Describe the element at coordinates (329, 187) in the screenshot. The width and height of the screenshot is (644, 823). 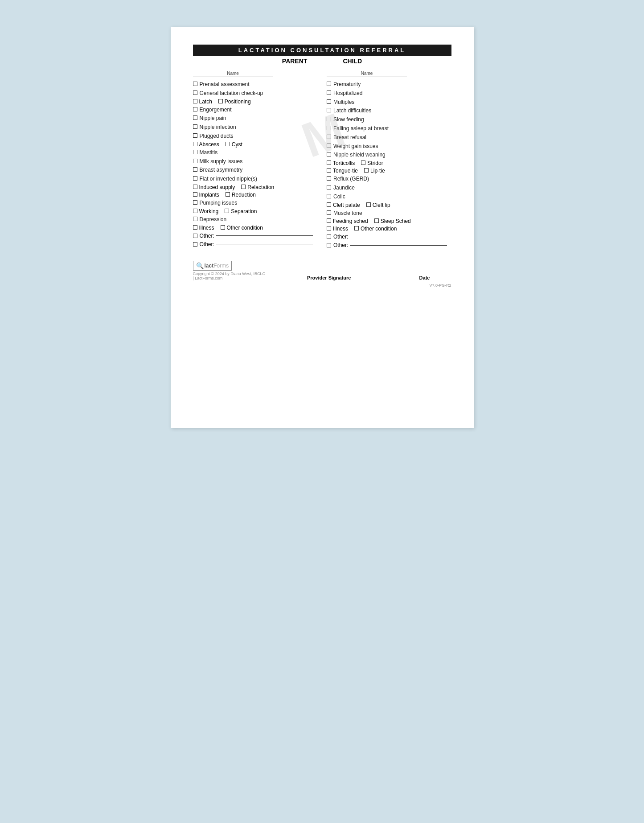
I see `checkbox-jaundice` at that location.